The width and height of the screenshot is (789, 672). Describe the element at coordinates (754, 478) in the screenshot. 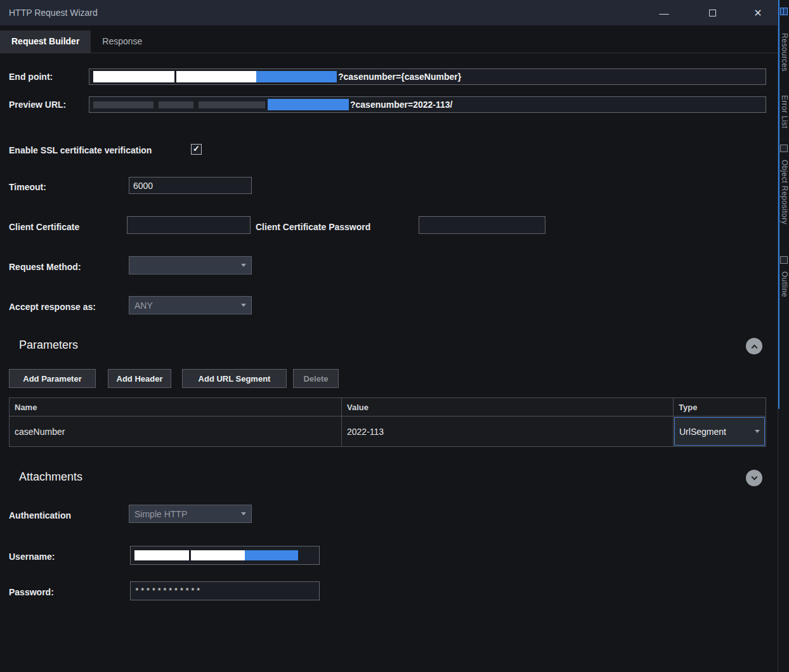

I see `expand-attachments-button` at that location.